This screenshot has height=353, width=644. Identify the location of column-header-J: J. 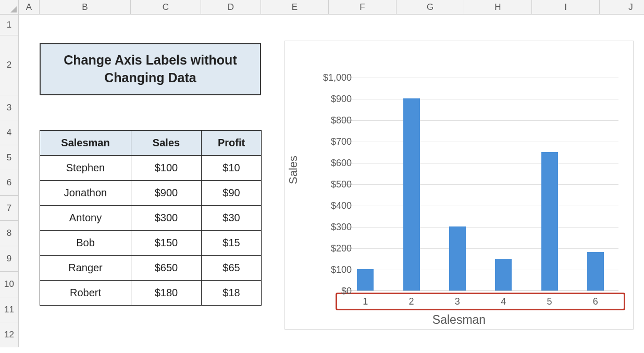
(622, 7).